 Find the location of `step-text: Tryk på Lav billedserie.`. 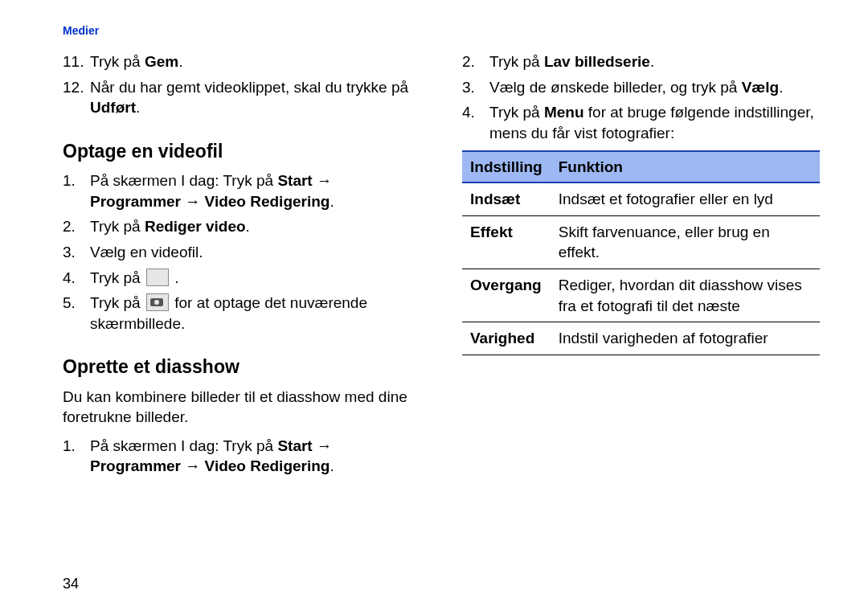

step-text: Tryk på Lav billedserie. is located at coordinates (572, 62).